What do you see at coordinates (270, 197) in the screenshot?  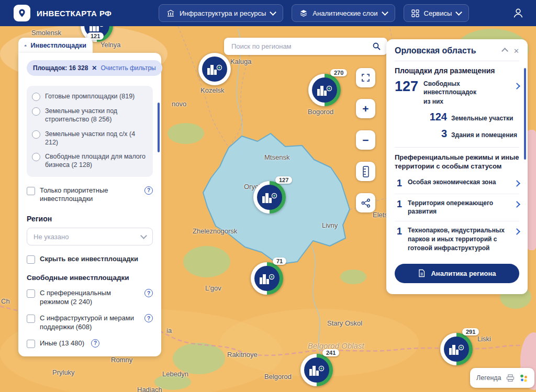 I see `map-cluster-marker: 127` at bounding box center [270, 197].